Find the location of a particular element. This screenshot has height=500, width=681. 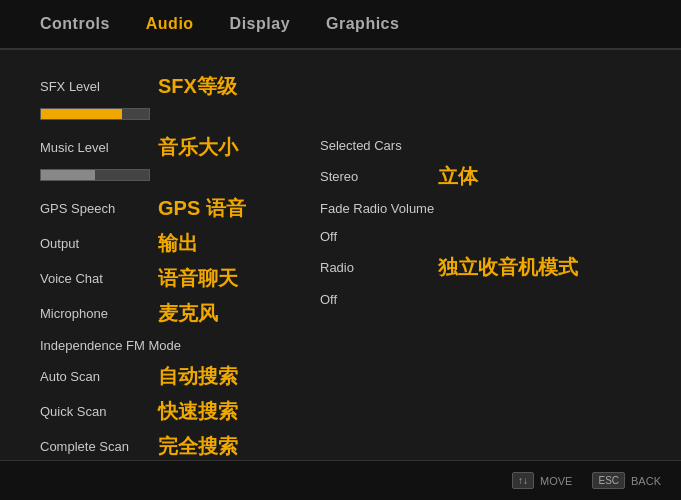

list-item: Selected Cars is located at coordinates (449, 145).